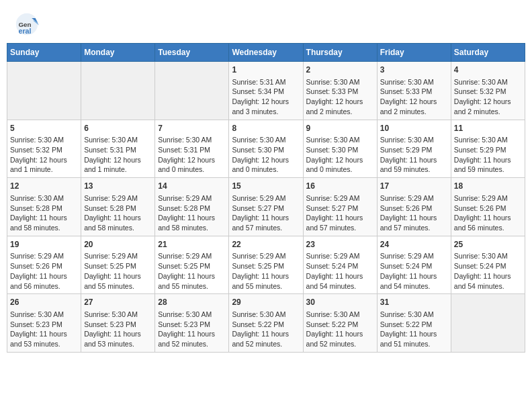  I want to click on svg-text: eral, so click(24, 31).